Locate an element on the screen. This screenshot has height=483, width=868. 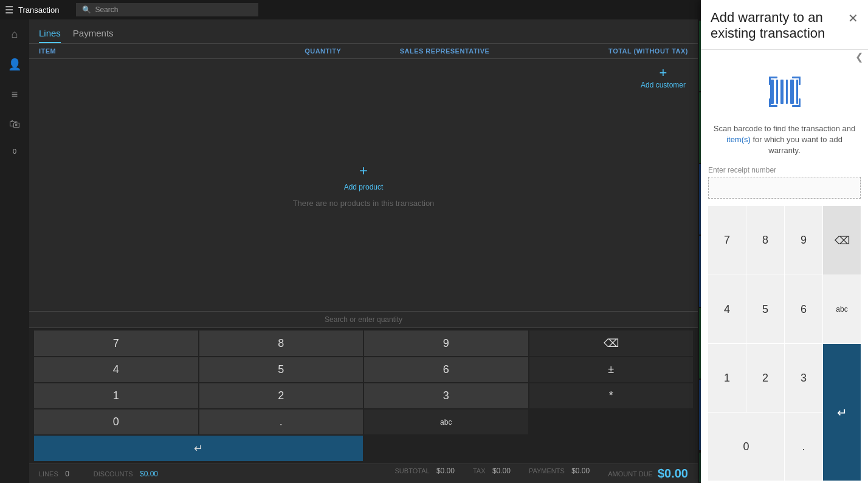
sidebar-users-icon: 👤 is located at coordinates (15, 64).